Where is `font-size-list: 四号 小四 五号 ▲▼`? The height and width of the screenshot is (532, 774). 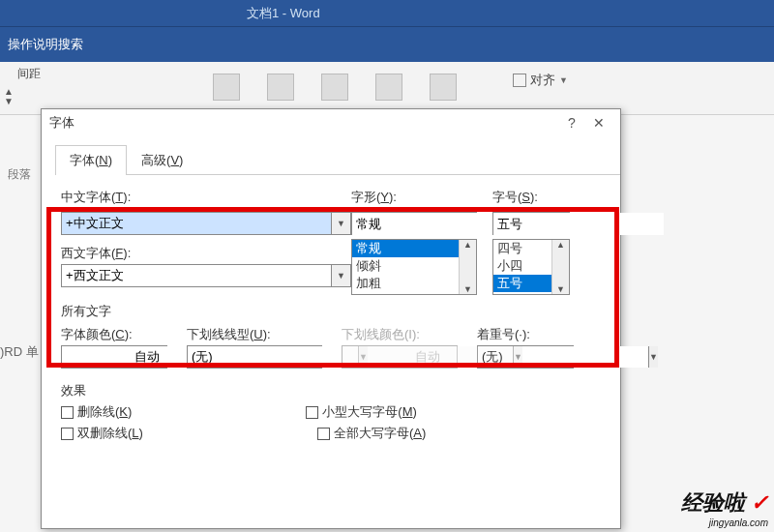
font-size-list: 四号 小四 五号 ▲▼ is located at coordinates (531, 267).